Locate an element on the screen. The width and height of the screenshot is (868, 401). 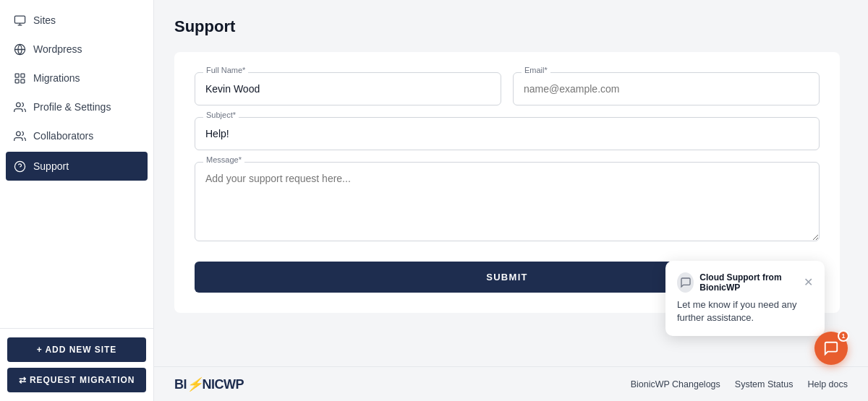
footer-link-status: System Status is located at coordinates (764, 384).